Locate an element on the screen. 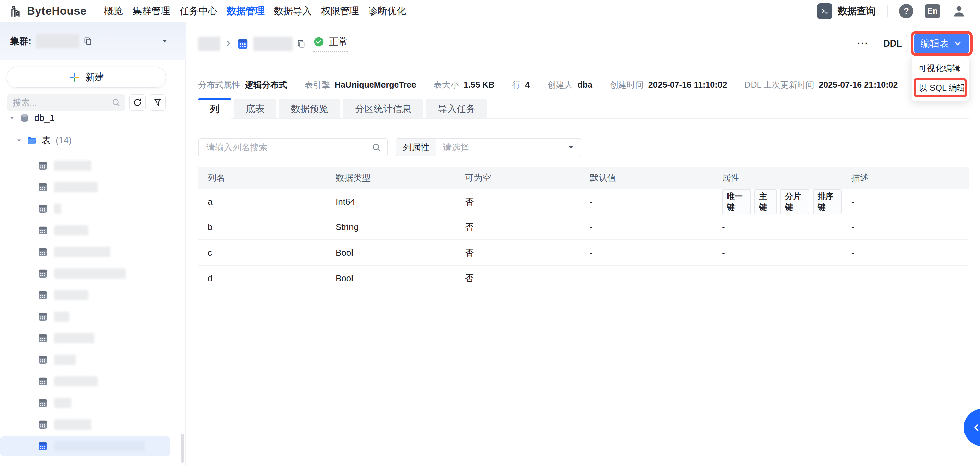 Image resolution: width=980 pixels, height=466 pixels. cell-name: c is located at coordinates (262, 253).